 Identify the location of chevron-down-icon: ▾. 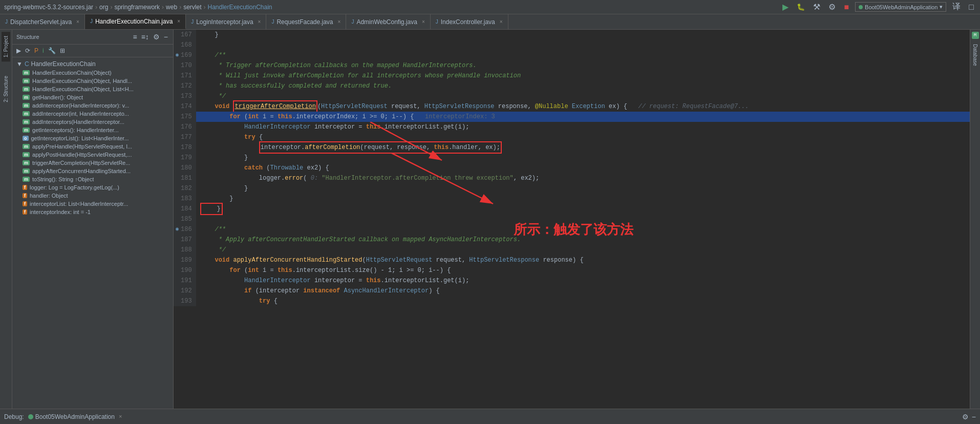
(941, 7).